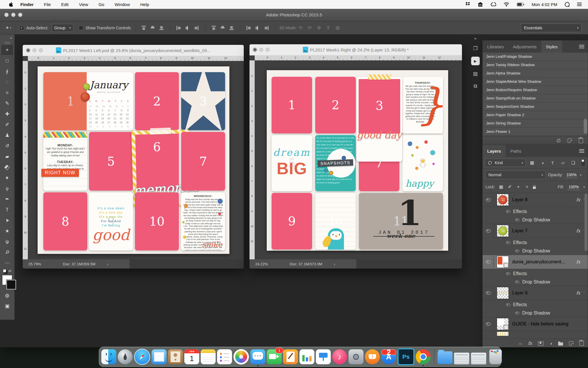 The image size is (588, 368). Describe the element at coordinates (423, 163) in the screenshot. I see `happy-card: 8 happy` at that location.